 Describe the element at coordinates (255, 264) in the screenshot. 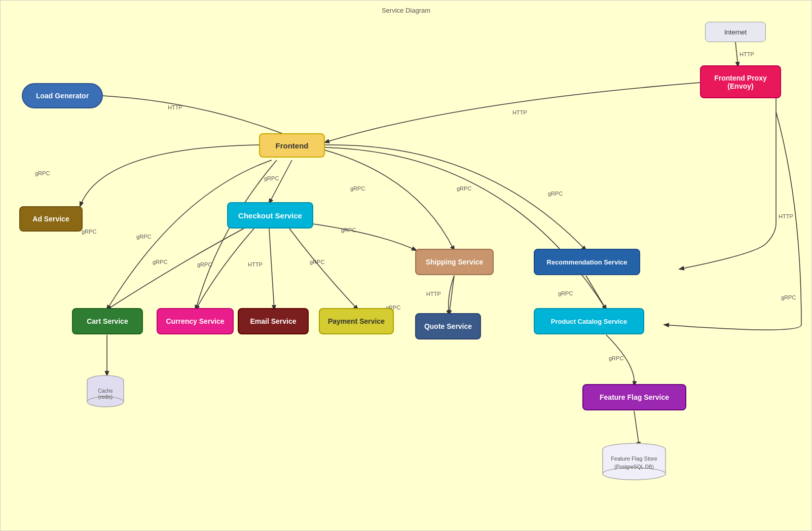

I see `label-http-checkout-email: HTTP` at that location.